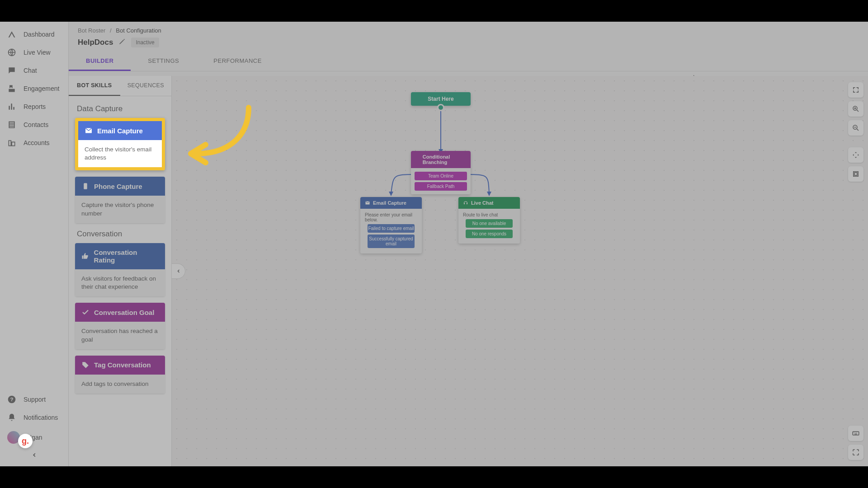 This screenshot has height=488, width=868. I want to click on node-desc: Please enter your email below., so click(391, 217).